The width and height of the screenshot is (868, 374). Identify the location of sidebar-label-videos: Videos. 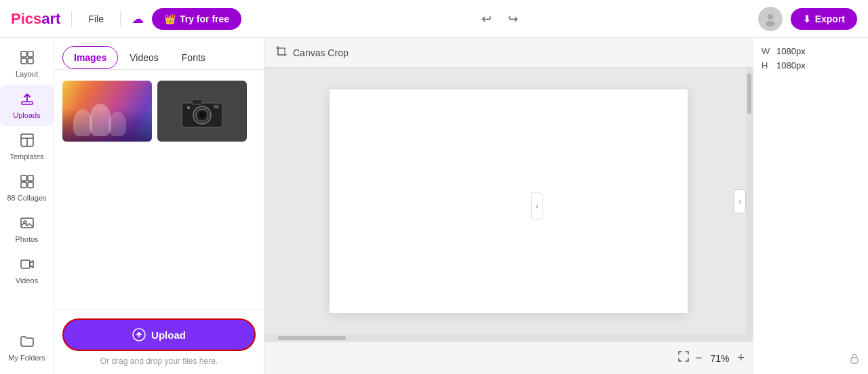
(27, 280).